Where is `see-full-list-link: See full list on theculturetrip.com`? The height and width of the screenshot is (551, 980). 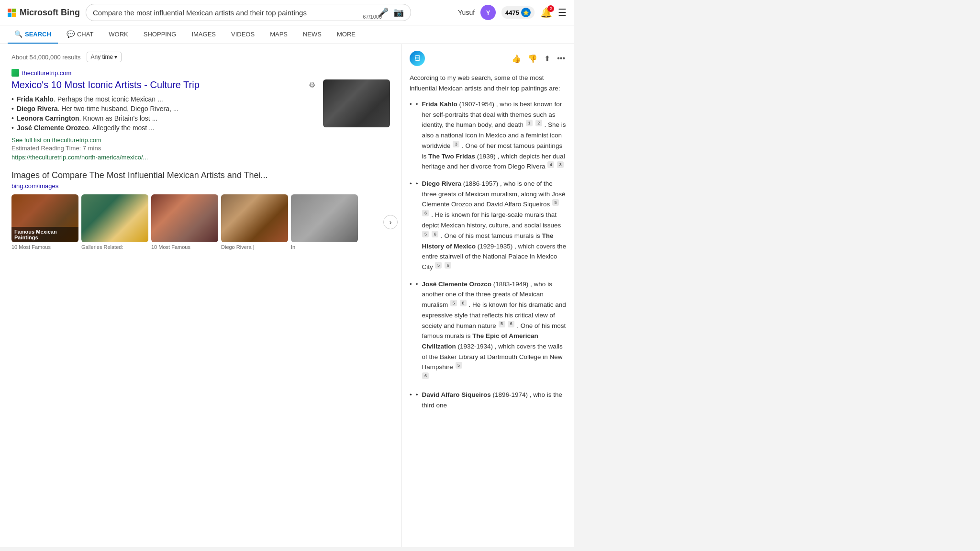 see-full-list-link: See full list on theculturetrip.com is located at coordinates (164, 140).